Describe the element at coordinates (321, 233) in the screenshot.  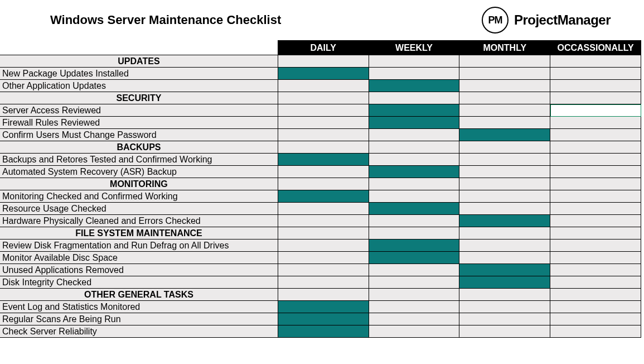
I see `section-row: FILE SYSTEM MAINTENANCE` at that location.